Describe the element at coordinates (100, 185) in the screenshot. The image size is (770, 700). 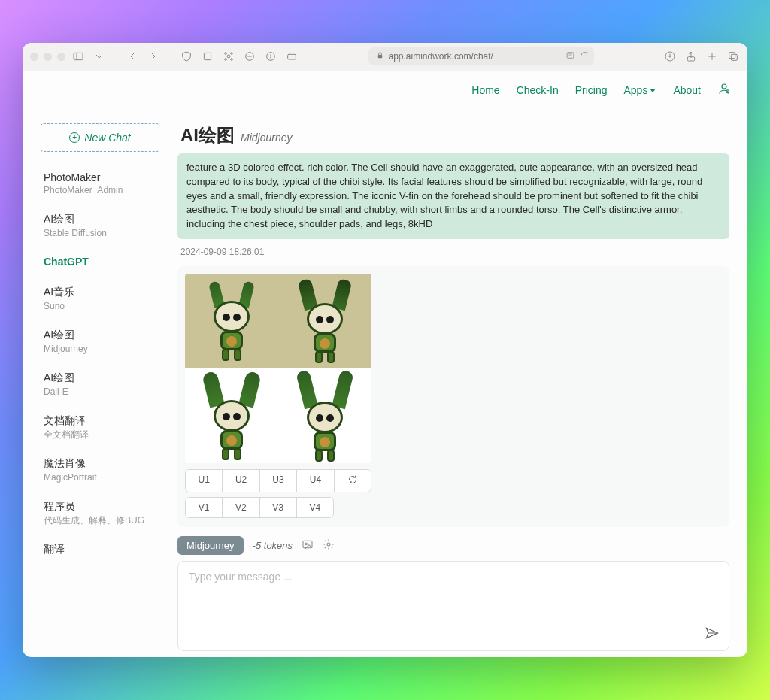
I see `sidebar-item-0: PhotoMakerPhotoMaker_Admin` at that location.